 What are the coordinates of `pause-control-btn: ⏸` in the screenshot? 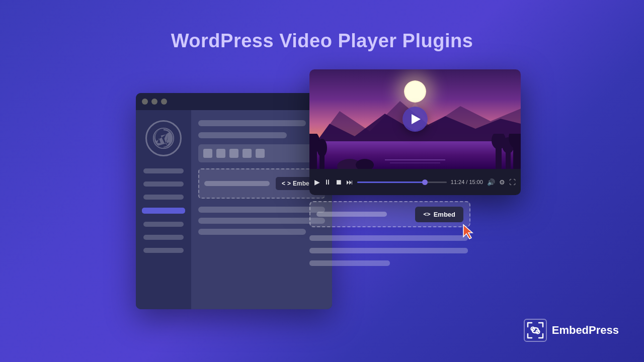 It's located at (328, 182).